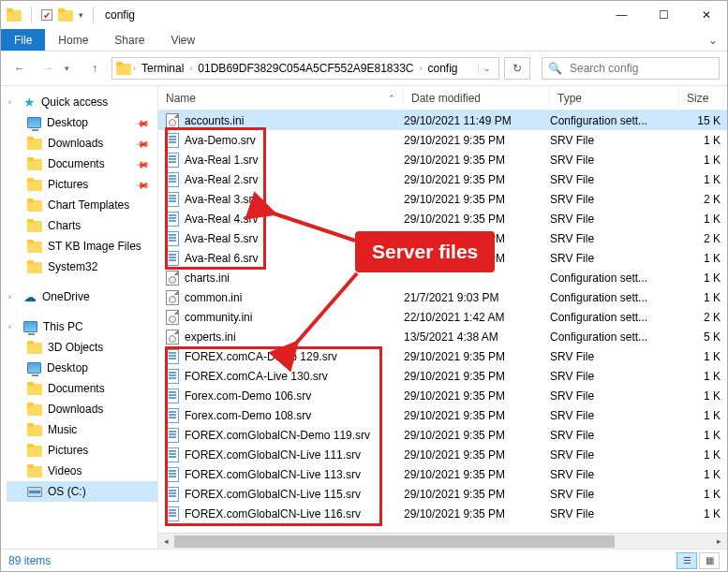  Describe the element at coordinates (82, 205) in the screenshot. I see `quick-access-item: Chart Templates` at that location.